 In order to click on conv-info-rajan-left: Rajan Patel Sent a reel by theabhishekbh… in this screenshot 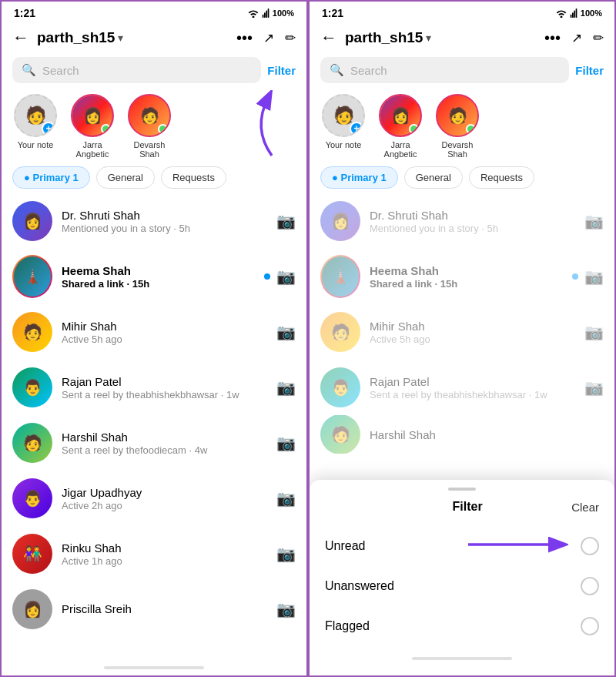, I will do `click(165, 388)`.